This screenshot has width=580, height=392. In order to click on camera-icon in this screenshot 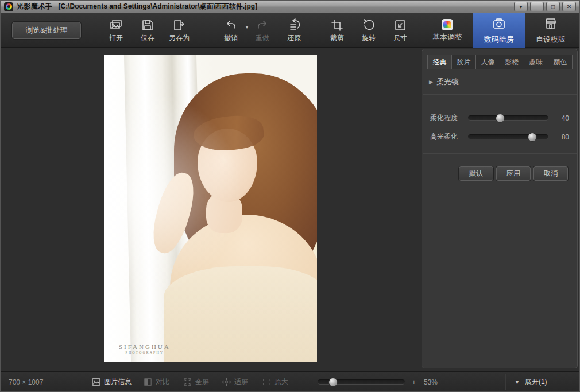, I will do `click(499, 25)`.